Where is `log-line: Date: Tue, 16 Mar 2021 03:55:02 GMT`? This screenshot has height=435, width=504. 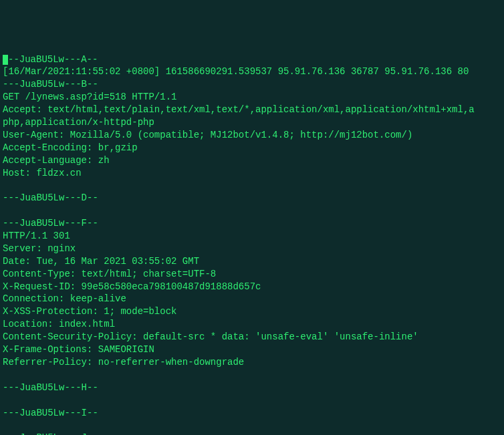
log-line: Date: Tue, 16 Mar 2021 03:55:02 GMT is located at coordinates (252, 262).